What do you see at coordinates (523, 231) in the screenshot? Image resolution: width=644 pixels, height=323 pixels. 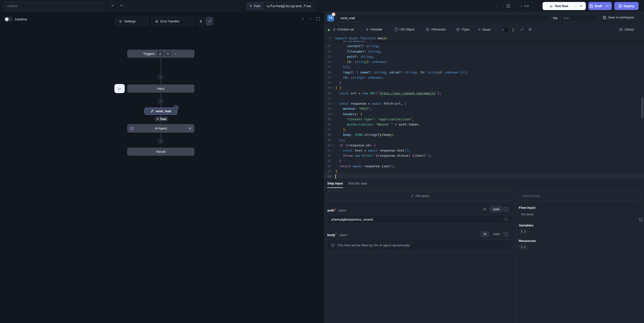 I see `variables-object-chip: {...}` at bounding box center [523, 231].